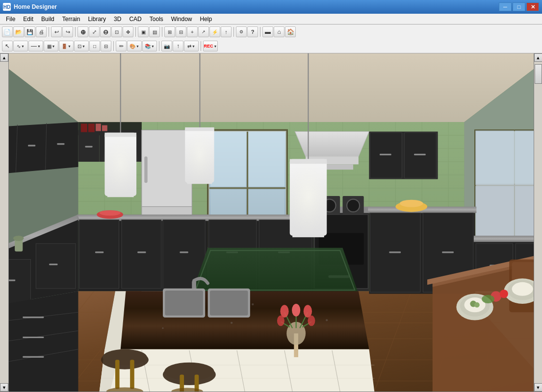 The width and height of the screenshot is (542, 392). Describe the element at coordinates (68, 32) in the screenshot. I see `redo-button: ↪` at that location.